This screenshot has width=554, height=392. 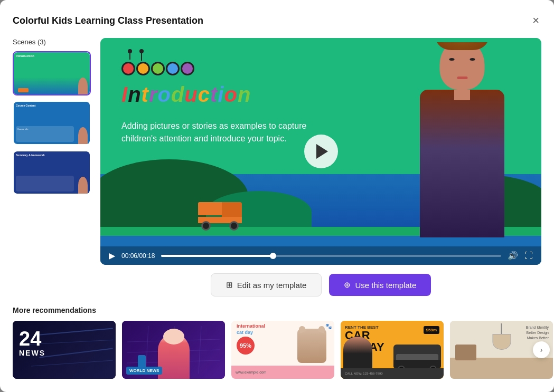 What do you see at coordinates (220, 216) in the screenshot?
I see `truck-body-group` at bounding box center [220, 216].